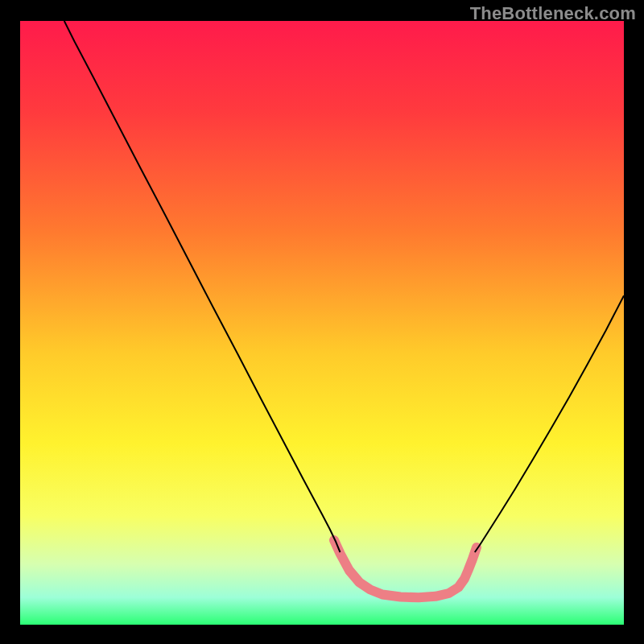 The width and height of the screenshot is (644, 644). I want to click on pink-band-line, so click(406, 568).